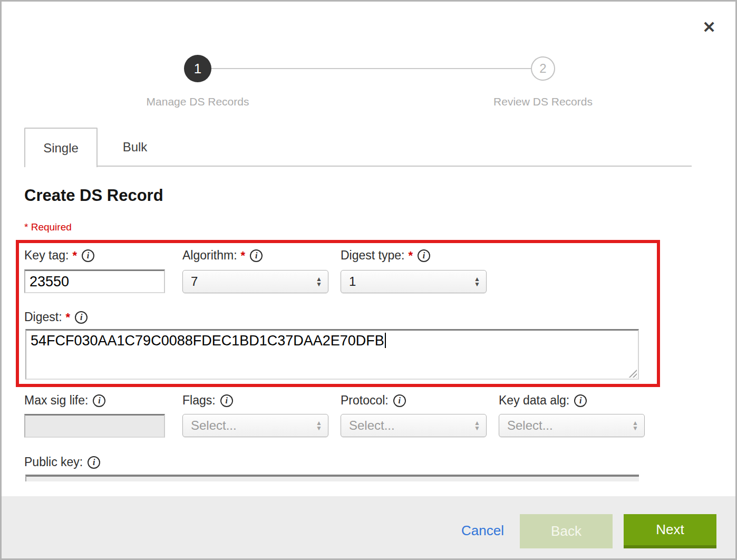  Describe the element at coordinates (709, 27) in the screenshot. I see `close-icon: ✕` at that location.